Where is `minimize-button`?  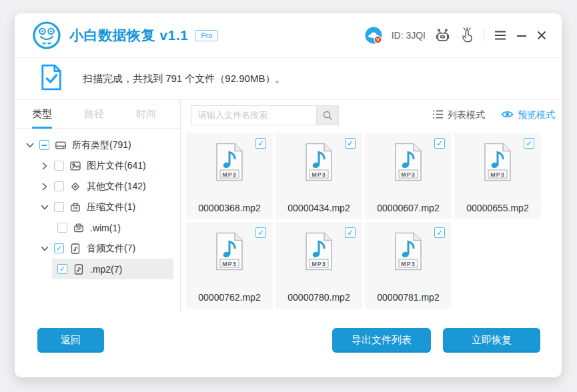
minimize-button is located at coordinates (522, 35).